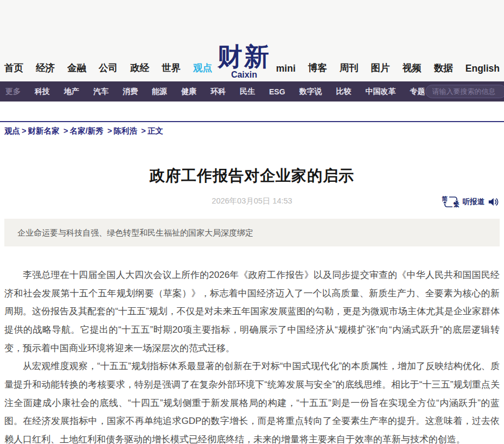 The image size is (504, 444). I want to click on nav-item-video: 视频, so click(412, 68).